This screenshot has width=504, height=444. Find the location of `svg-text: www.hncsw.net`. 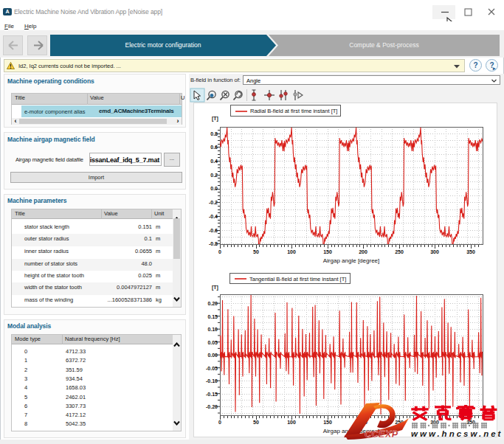

svg-text: www.hncsw.net is located at coordinates (457, 434).